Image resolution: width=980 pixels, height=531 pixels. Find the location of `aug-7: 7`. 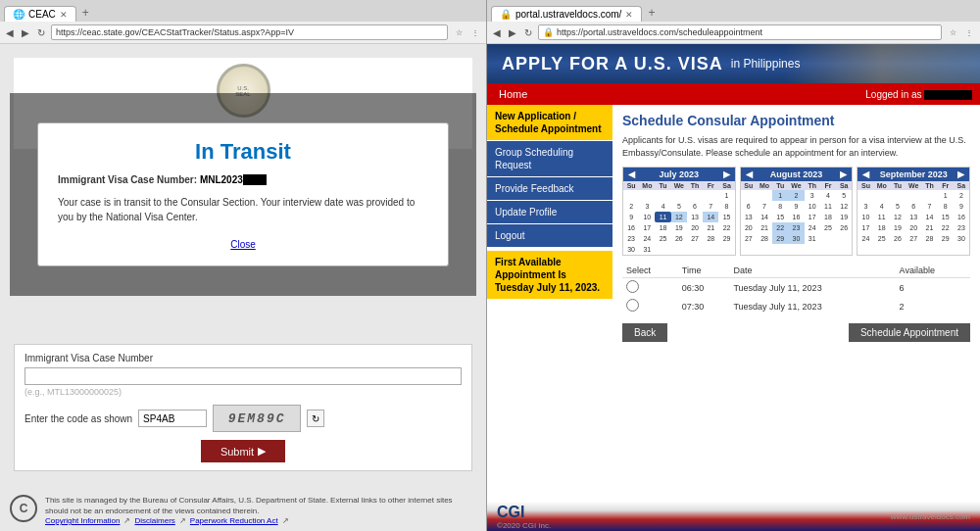

aug-7: 7 is located at coordinates (764, 206).